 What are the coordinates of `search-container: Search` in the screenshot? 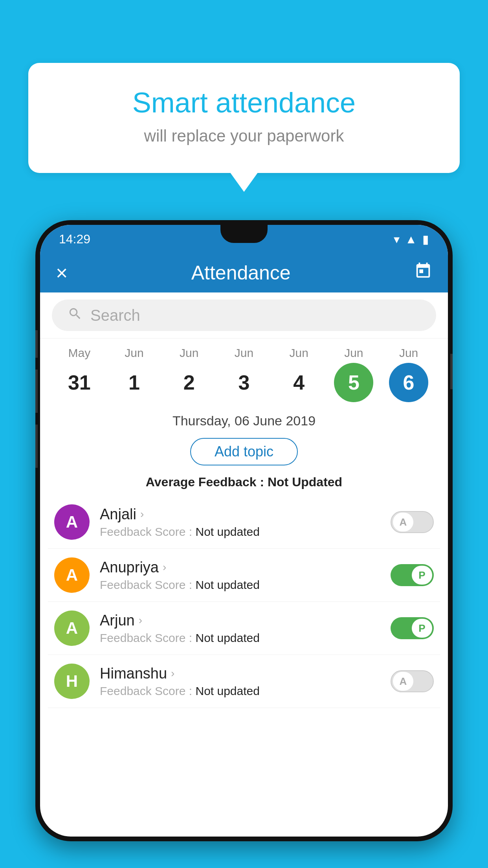 It's located at (244, 315).